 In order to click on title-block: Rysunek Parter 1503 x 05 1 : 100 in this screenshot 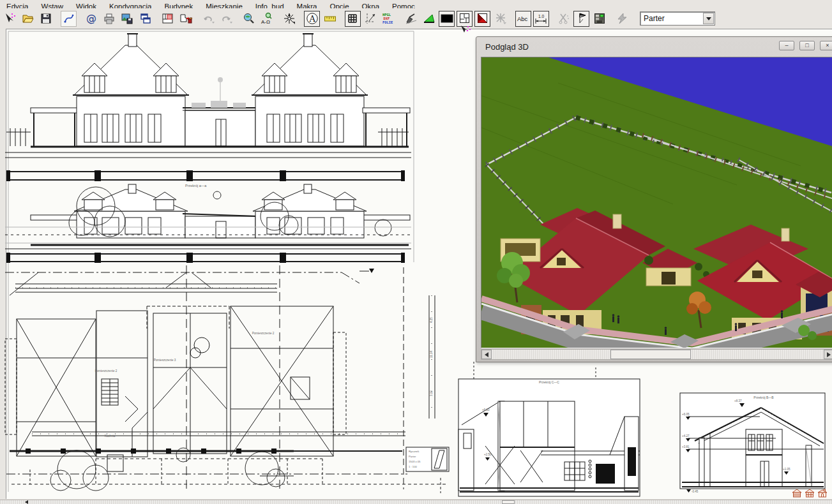, I will do `click(428, 459)`.